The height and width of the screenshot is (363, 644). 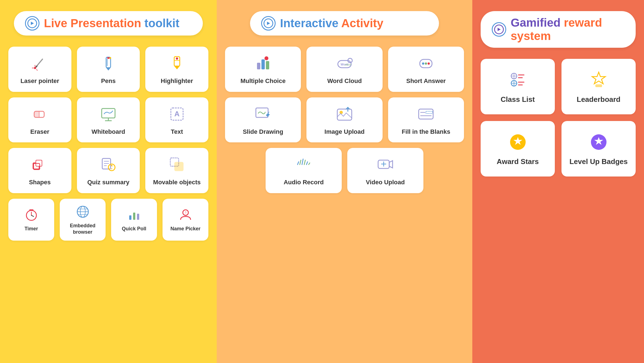 What do you see at coordinates (599, 80) in the screenshot?
I see `lb-icon` at bounding box center [599, 80].